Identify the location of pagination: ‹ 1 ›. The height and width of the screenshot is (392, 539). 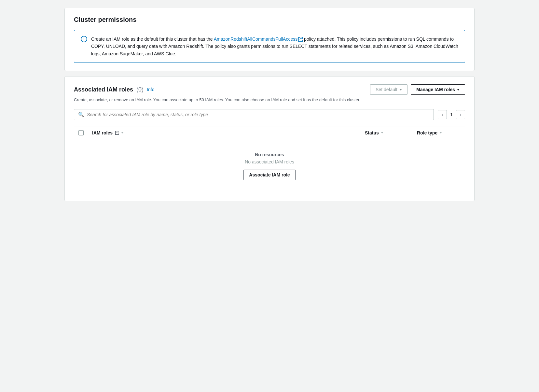
(451, 115).